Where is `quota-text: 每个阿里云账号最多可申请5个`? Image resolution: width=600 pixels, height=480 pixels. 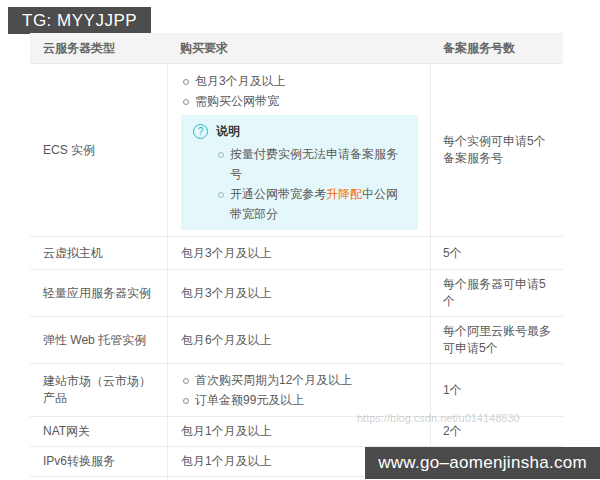
quota-text: 每个阿里云账号最多可申请5个 is located at coordinates (498, 340).